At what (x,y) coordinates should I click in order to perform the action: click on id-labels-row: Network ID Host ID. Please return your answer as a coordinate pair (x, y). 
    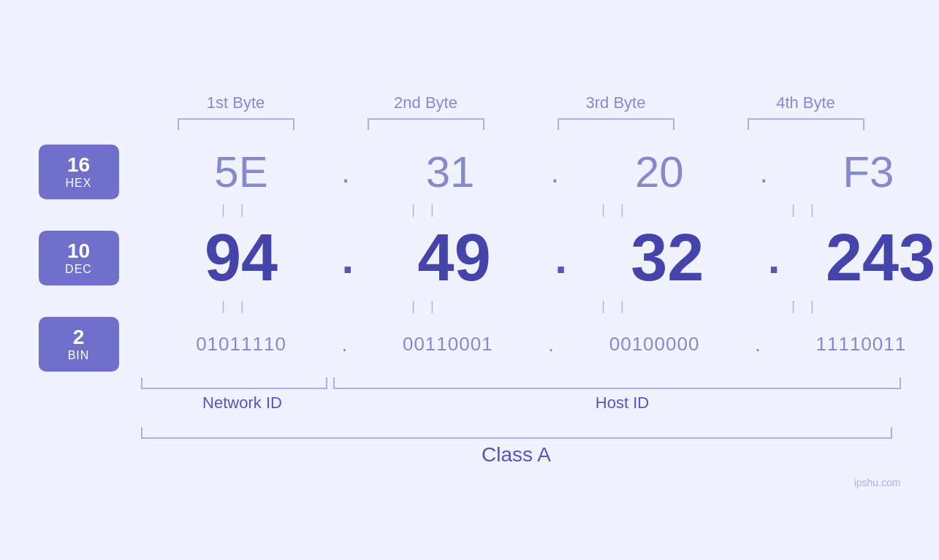
    Looking at the image, I should click on (521, 403).